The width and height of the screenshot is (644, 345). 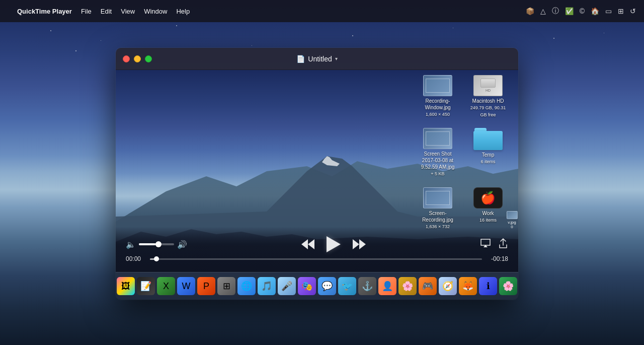 I want to click on play-button, so click(x=334, y=244).